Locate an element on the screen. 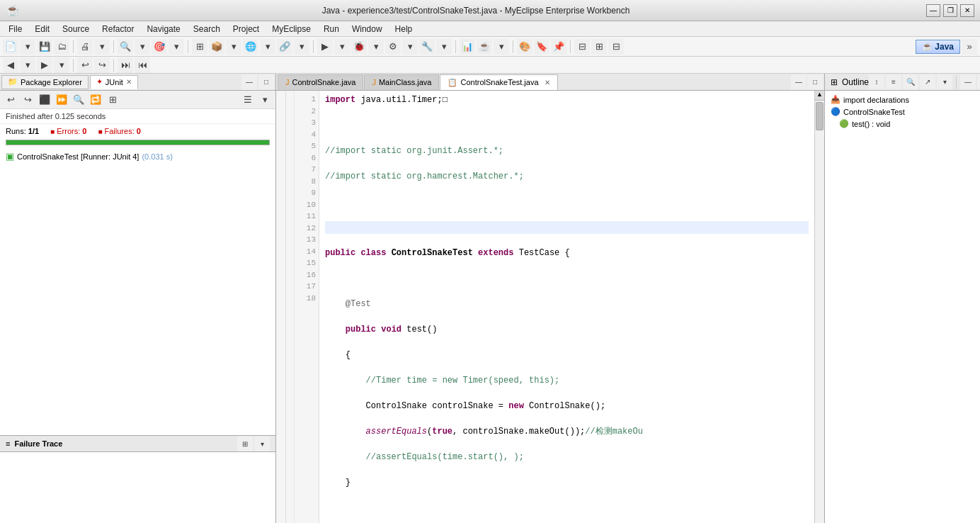 The width and height of the screenshot is (980, 523). toolbar-layout: ⊟ is located at coordinates (582, 47).